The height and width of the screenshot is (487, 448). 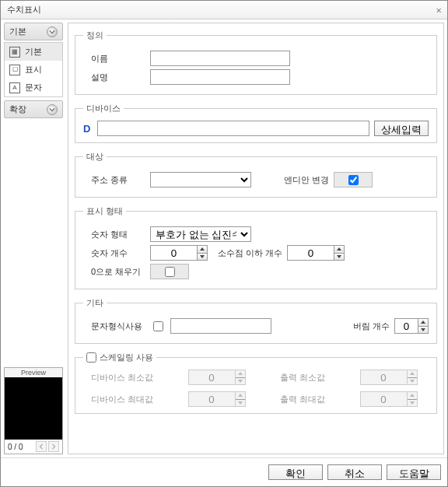 I want to click on digits-input, so click(x=173, y=253).